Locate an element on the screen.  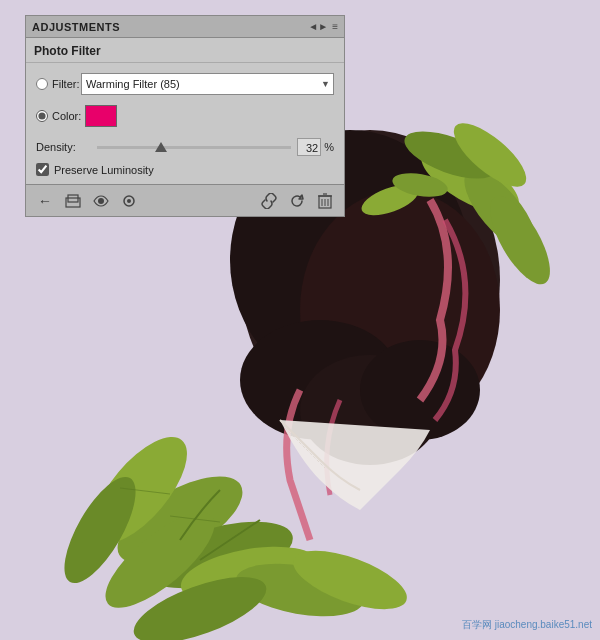
preserve-luminosity-row: Preserve Luminosity is located at coordinates (185, 170).